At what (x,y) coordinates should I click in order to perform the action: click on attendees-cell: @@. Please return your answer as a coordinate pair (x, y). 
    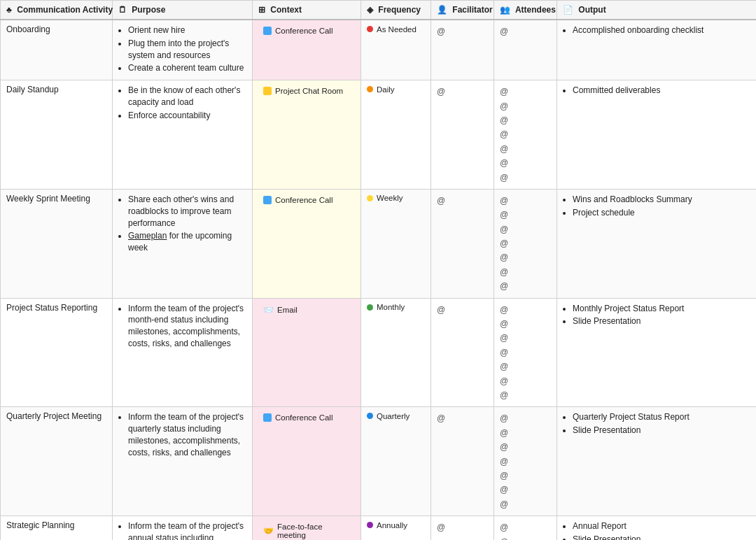
    Looking at the image, I should click on (526, 528).